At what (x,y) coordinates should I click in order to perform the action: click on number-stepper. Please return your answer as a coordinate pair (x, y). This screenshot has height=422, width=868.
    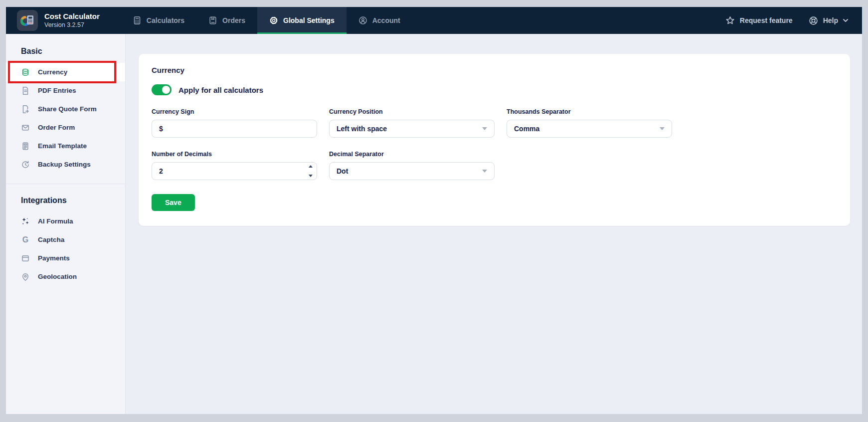
    Looking at the image, I should click on (311, 171).